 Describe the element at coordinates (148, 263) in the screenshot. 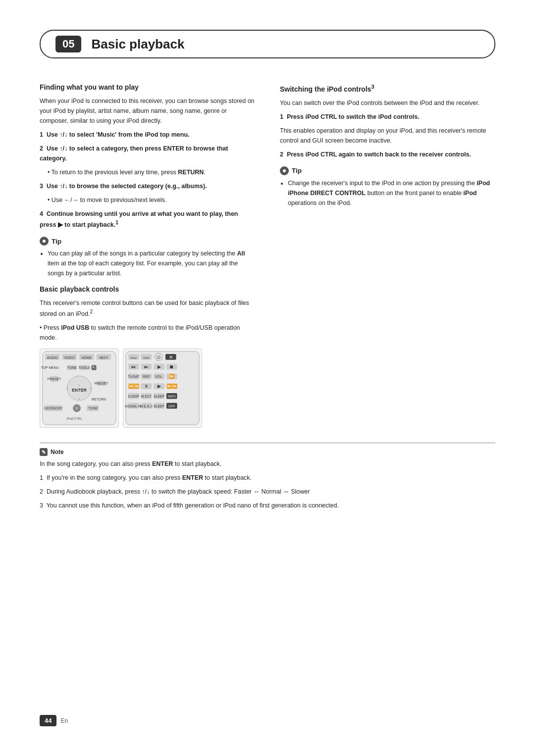

I see `tip-content-finding: You can play all of the songs in a parti…` at that location.